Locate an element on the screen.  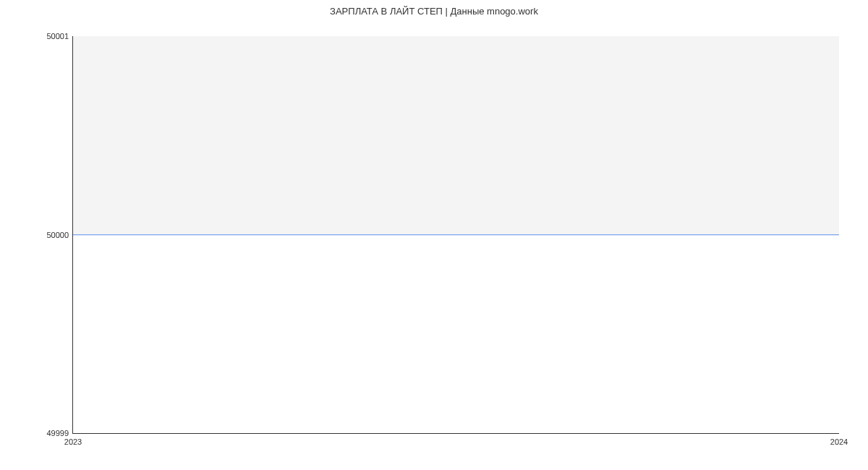
y-tick-mid: 50000 is located at coordinates (58, 235).